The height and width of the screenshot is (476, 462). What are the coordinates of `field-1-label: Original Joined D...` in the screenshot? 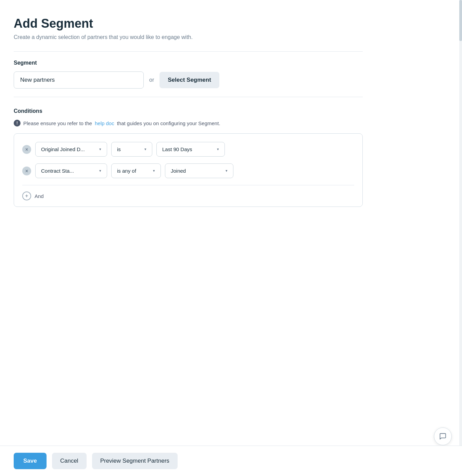 It's located at (63, 149).